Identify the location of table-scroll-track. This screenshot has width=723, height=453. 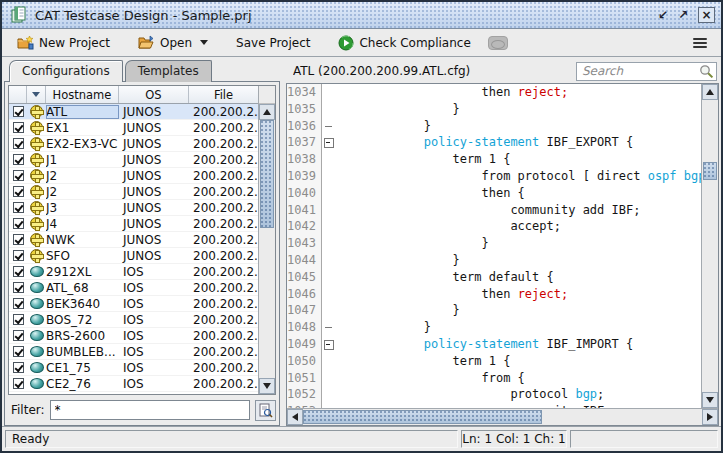
(267, 249).